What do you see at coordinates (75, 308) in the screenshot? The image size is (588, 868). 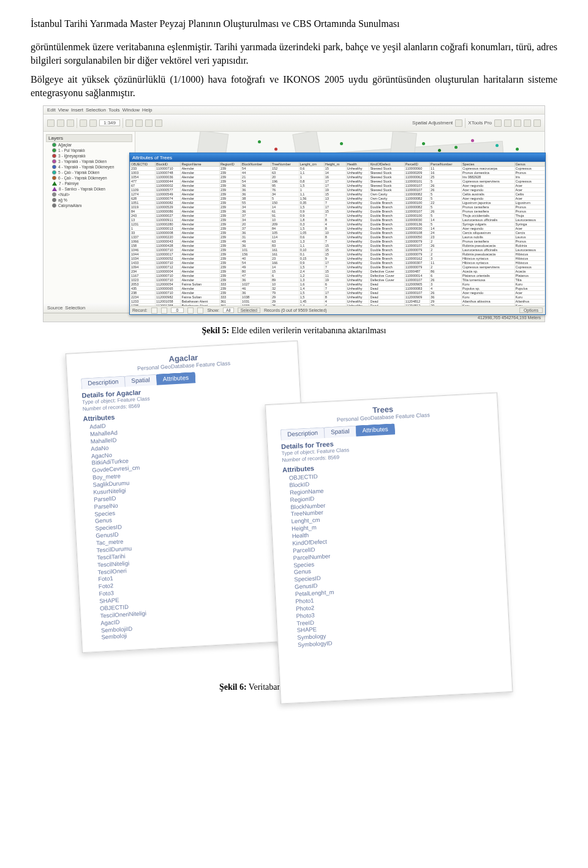 I see `tab-selection: Selection` at bounding box center [75, 308].